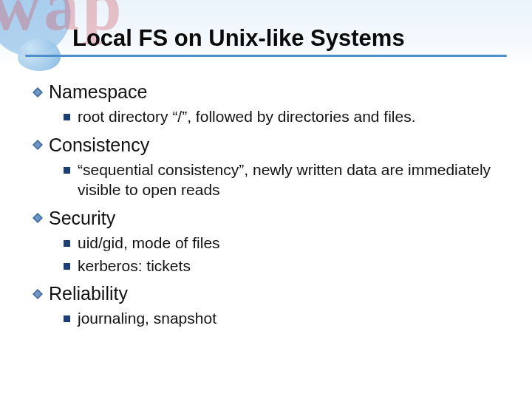 This screenshot has height=399, width=532. Describe the element at coordinates (266, 56) in the screenshot. I see `title-underline` at that location.